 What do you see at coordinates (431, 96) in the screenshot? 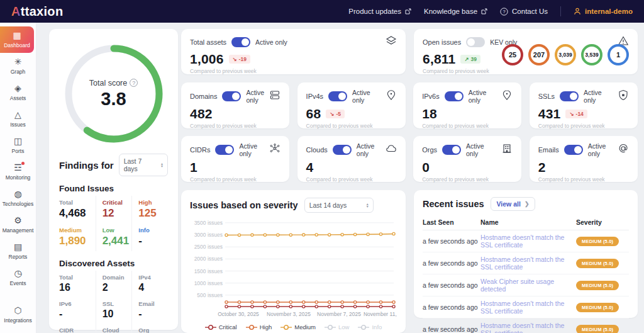
I see `card-title: IPv6s` at bounding box center [431, 96].